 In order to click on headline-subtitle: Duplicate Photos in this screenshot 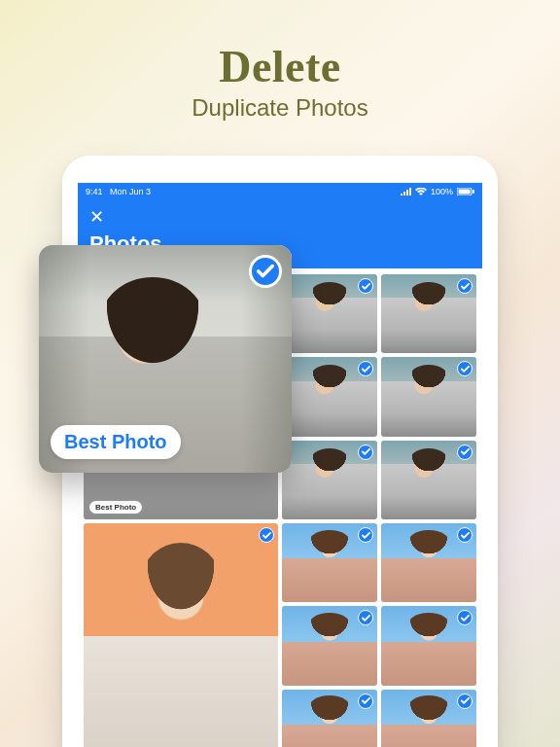, I will do `click(280, 108)`.